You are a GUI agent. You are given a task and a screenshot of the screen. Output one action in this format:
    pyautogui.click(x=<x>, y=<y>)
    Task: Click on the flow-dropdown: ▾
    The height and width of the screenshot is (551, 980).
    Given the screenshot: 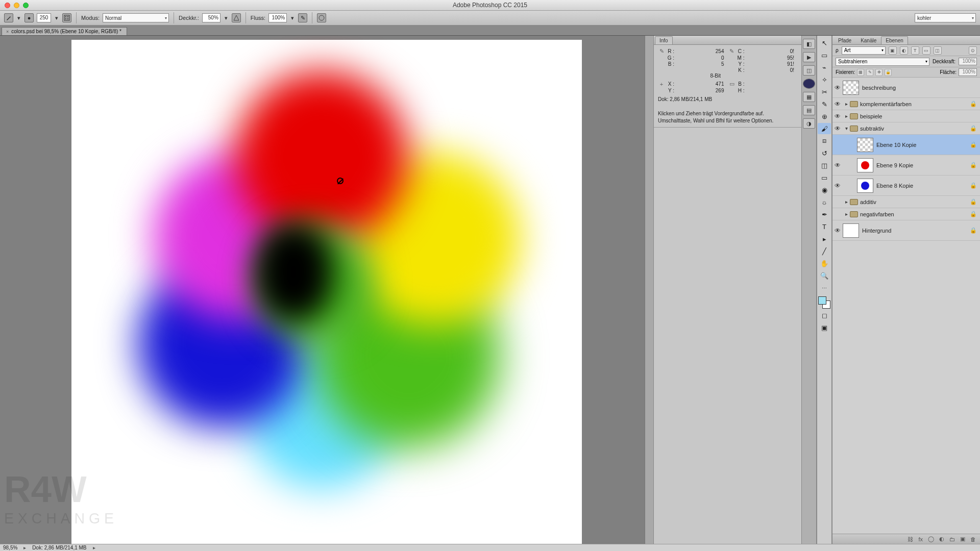 What is the action you would take?
    pyautogui.click(x=292, y=18)
    